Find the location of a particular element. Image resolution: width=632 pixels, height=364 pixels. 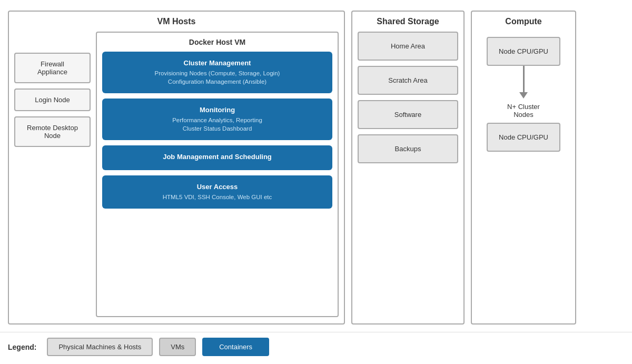

firewall-appliance-box: FirewallAppliance is located at coordinates (53, 68).